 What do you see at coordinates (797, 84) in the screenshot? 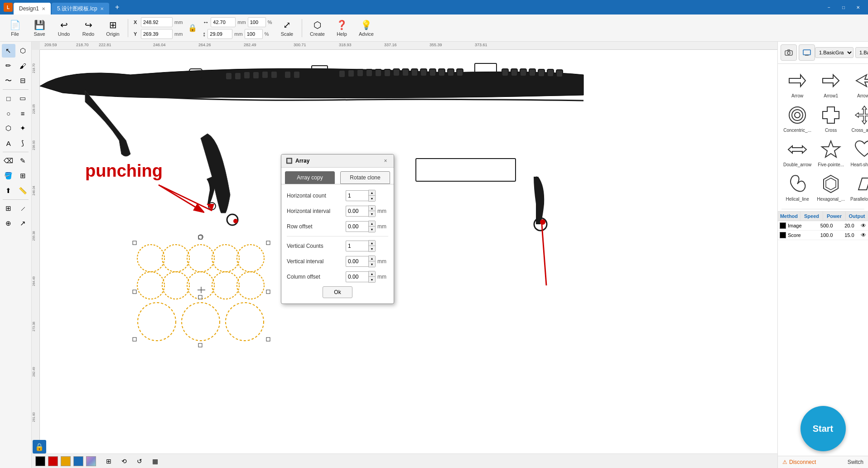
I see `shape-item-arrow: Arrow` at bounding box center [797, 84].